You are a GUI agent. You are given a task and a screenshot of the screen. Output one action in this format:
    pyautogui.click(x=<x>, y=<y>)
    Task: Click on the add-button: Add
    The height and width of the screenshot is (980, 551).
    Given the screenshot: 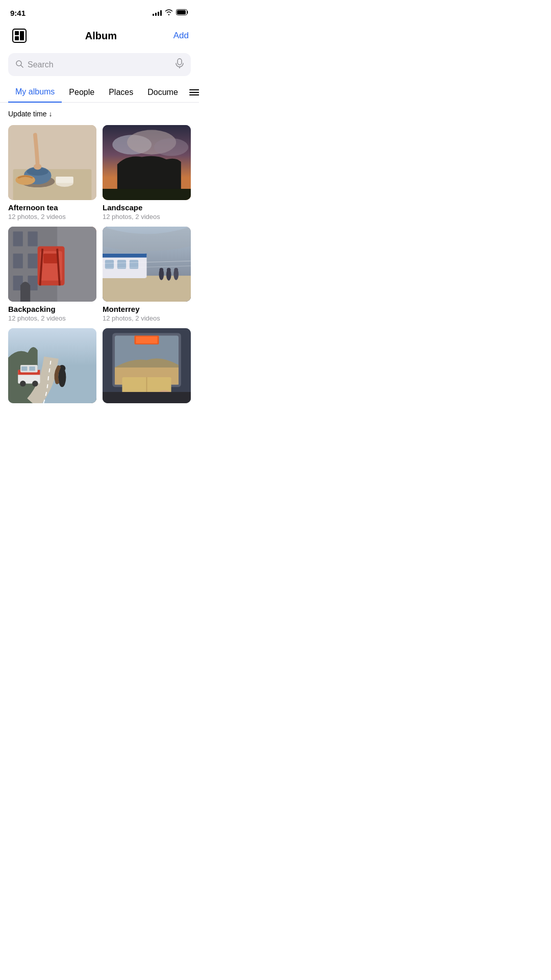 What is the action you would take?
    pyautogui.click(x=181, y=36)
    